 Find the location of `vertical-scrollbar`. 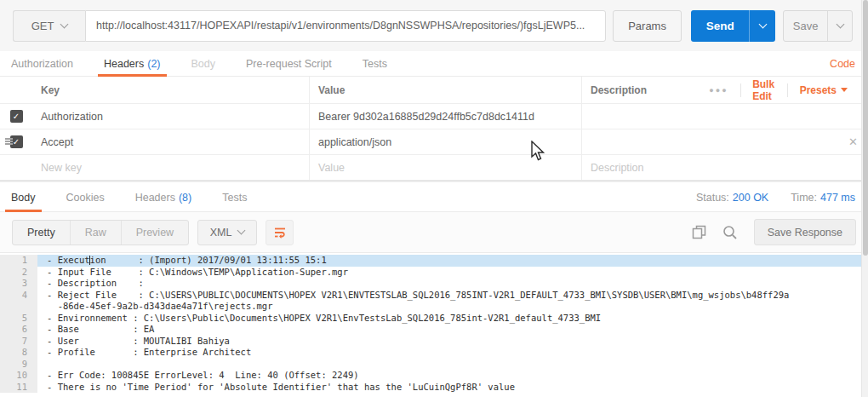

vertical-scrollbar is located at coordinates (865, 198).